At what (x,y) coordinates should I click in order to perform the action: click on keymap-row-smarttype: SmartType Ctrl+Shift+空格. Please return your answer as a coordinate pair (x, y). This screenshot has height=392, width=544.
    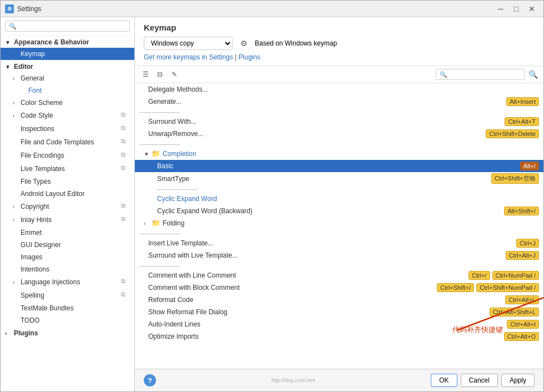
    Looking at the image, I should click on (339, 179).